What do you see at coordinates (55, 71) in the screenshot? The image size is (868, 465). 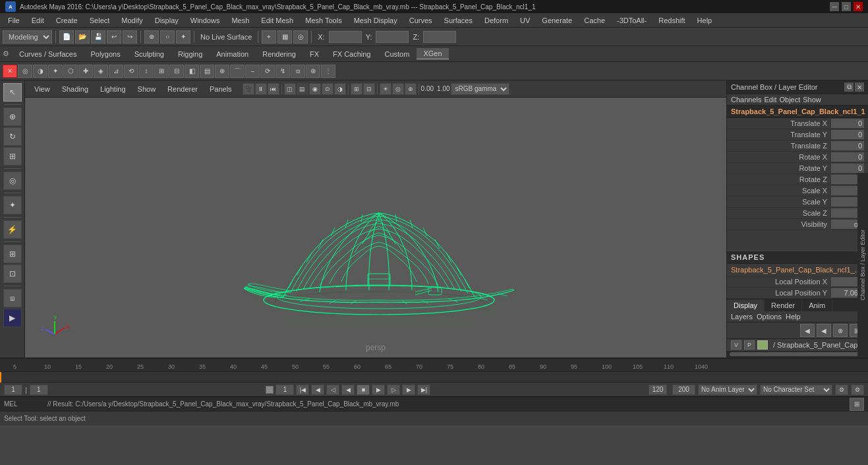 I see `tool4-button: ✦` at bounding box center [55, 71].